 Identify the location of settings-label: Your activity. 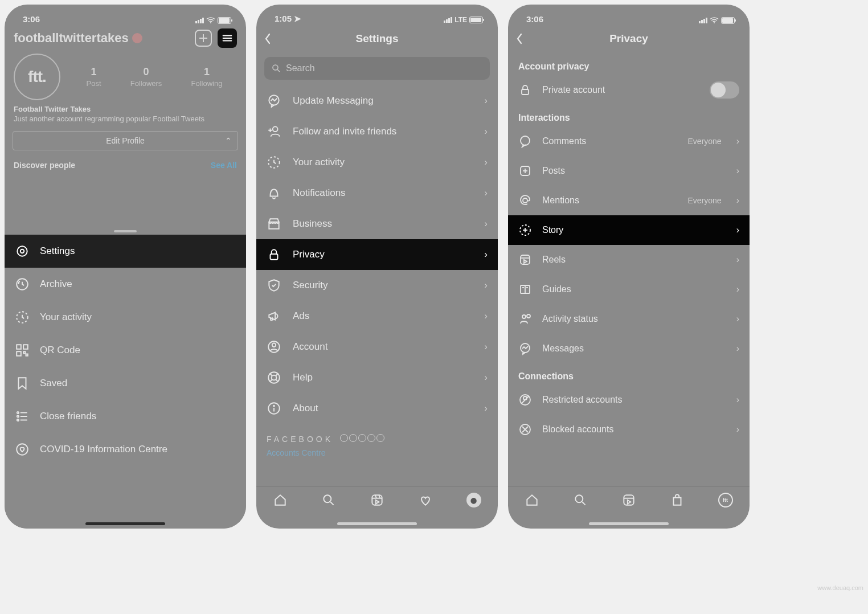
(383, 162).